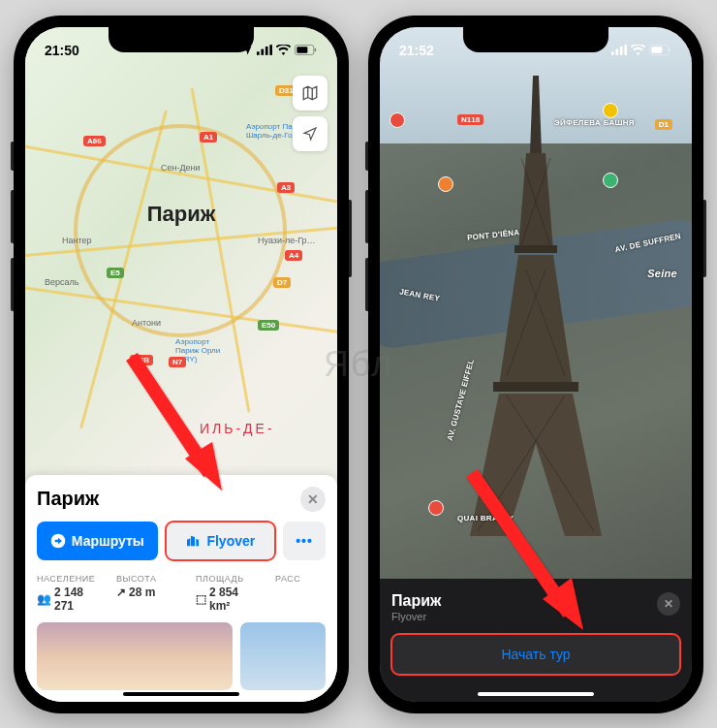  I want to click on map-badge-a6b: A6B, so click(141, 361).